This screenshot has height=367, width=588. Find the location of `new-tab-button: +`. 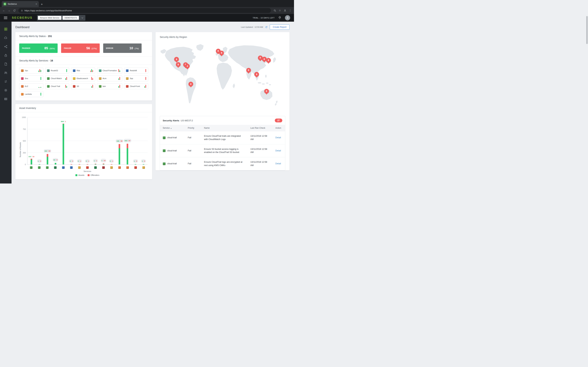

new-tab-button: + is located at coordinates (42, 4).